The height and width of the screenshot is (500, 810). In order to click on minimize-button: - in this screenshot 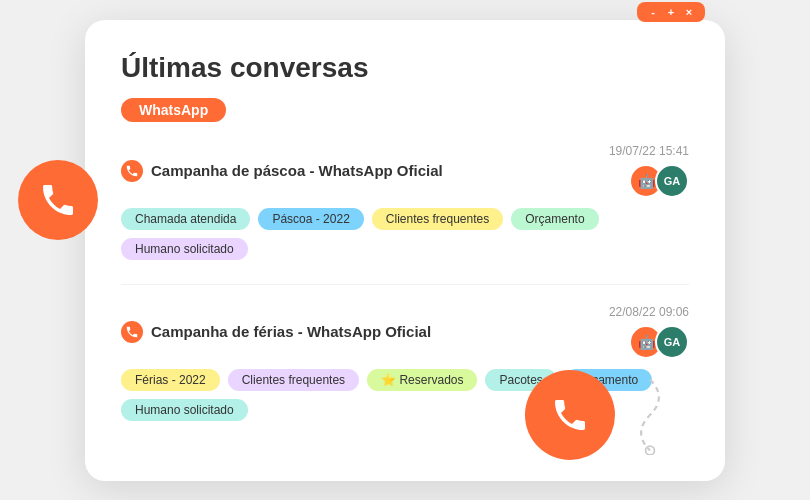, I will do `click(653, 12)`.